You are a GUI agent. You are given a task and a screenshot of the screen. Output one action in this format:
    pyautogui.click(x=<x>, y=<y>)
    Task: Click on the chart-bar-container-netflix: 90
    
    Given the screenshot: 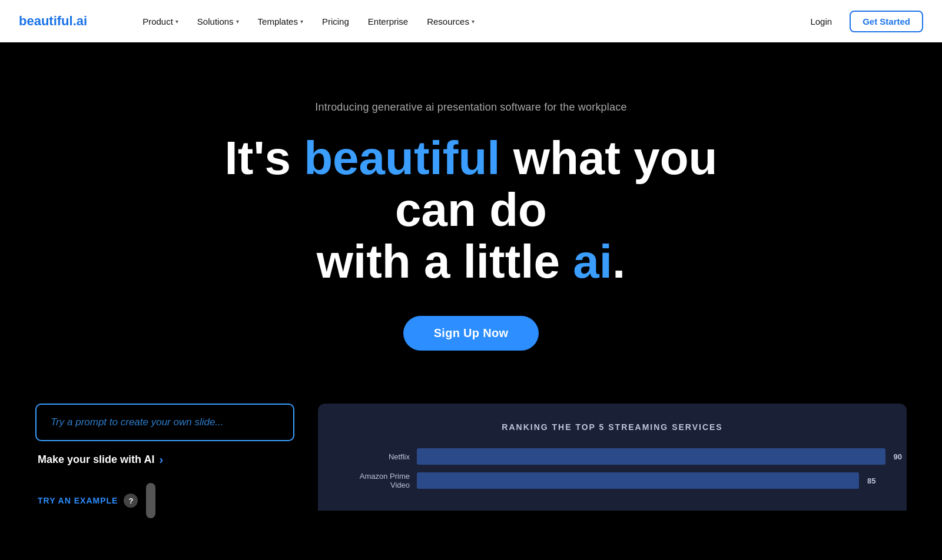 What is the action you would take?
    pyautogui.click(x=651, y=456)
    